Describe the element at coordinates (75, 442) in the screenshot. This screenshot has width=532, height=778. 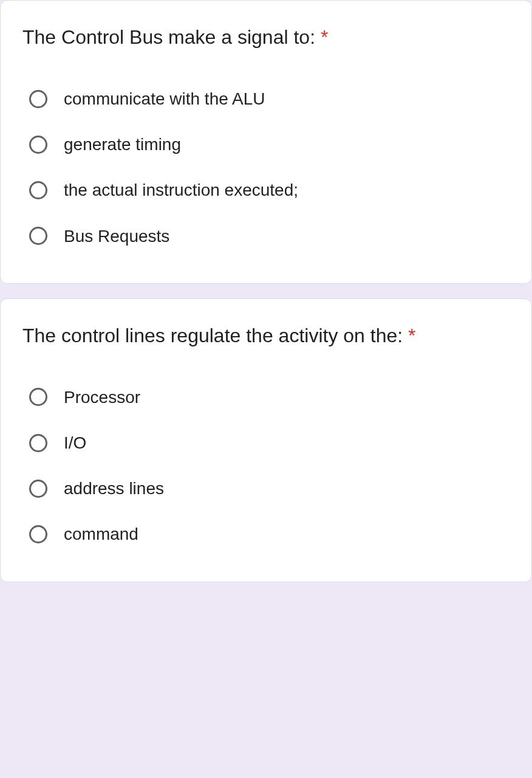
I see `option-label: I/O` at that location.